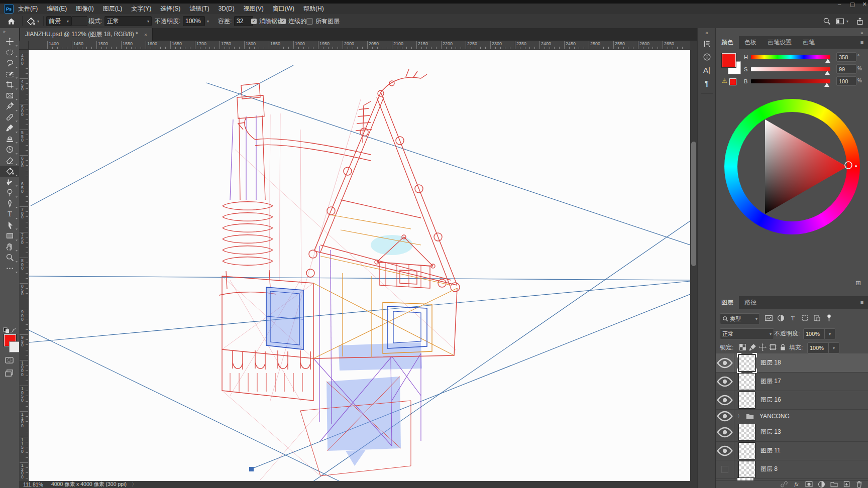 This screenshot has width=868, height=488. Describe the element at coordinates (793, 318) in the screenshot. I see `type-layer-filter: T` at that location.